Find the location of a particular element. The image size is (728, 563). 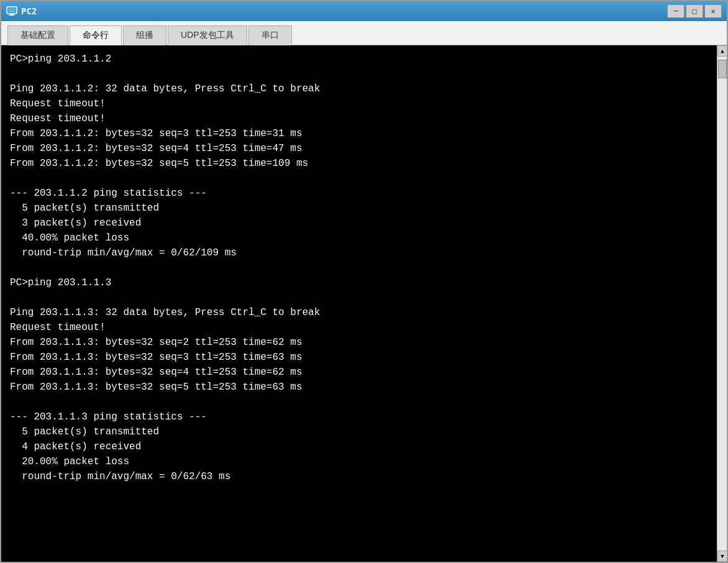

tab-bar: 基础配置 命令行 组播 UDP发包工具 串口 is located at coordinates (364, 34).